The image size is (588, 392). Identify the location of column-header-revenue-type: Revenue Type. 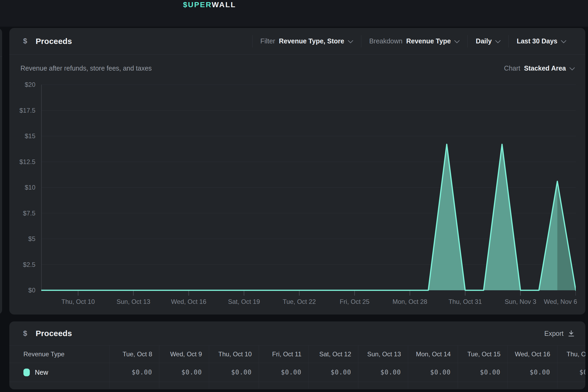
(59, 354).